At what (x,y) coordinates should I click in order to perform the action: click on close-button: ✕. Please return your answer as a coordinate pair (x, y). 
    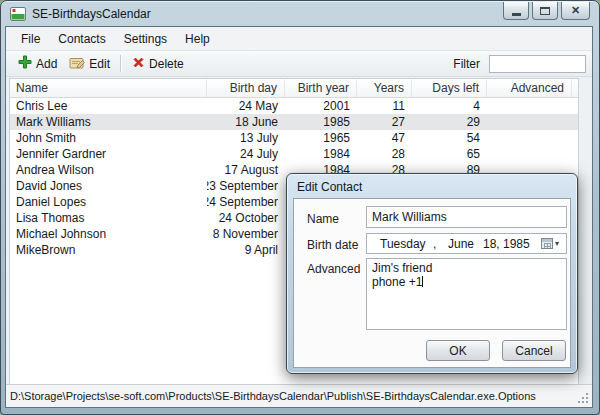
    Looking at the image, I should click on (576, 11).